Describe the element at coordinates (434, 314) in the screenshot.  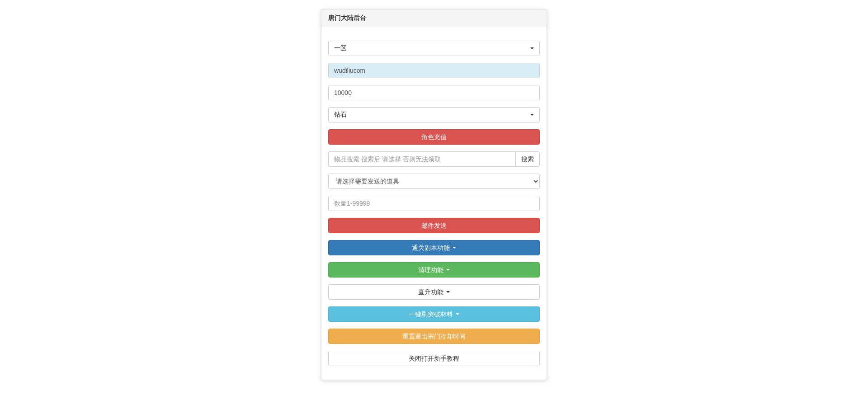
I see `material-dropdown-button: 一键刷突破材料` at that location.